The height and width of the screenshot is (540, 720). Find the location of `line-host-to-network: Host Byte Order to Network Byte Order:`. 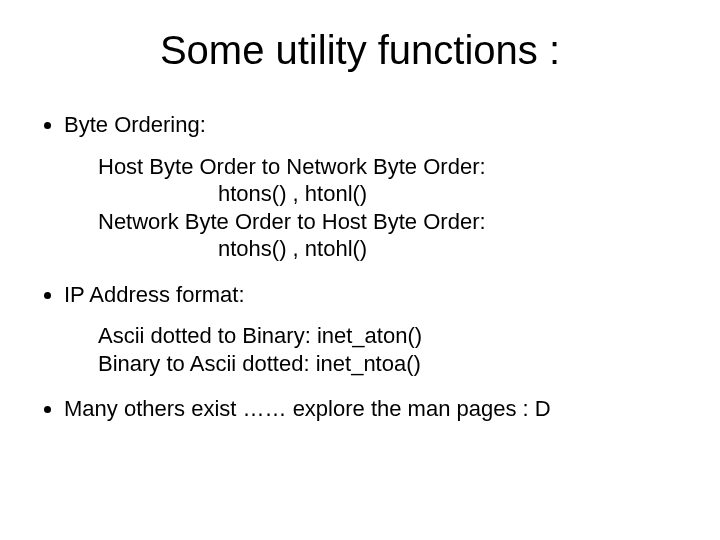

line-host-to-network: Host Byte Order to Network Byte Order: is located at coordinates (389, 167).